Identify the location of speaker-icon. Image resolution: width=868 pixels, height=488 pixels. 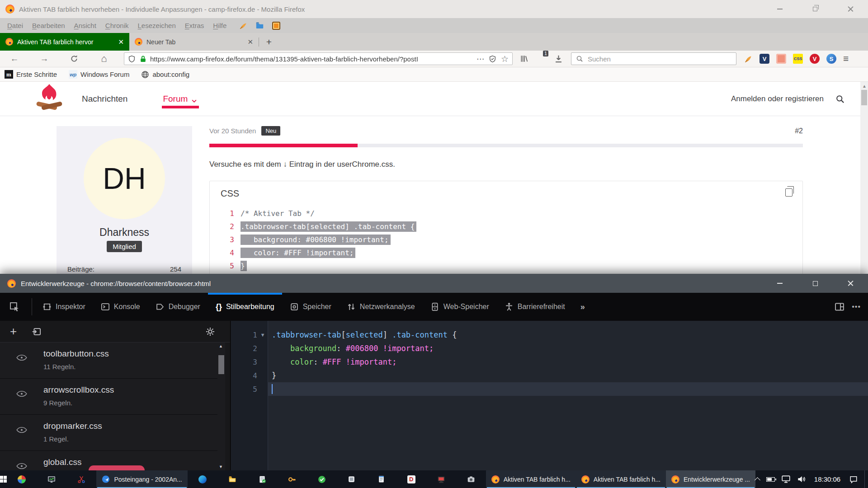
(801, 479).